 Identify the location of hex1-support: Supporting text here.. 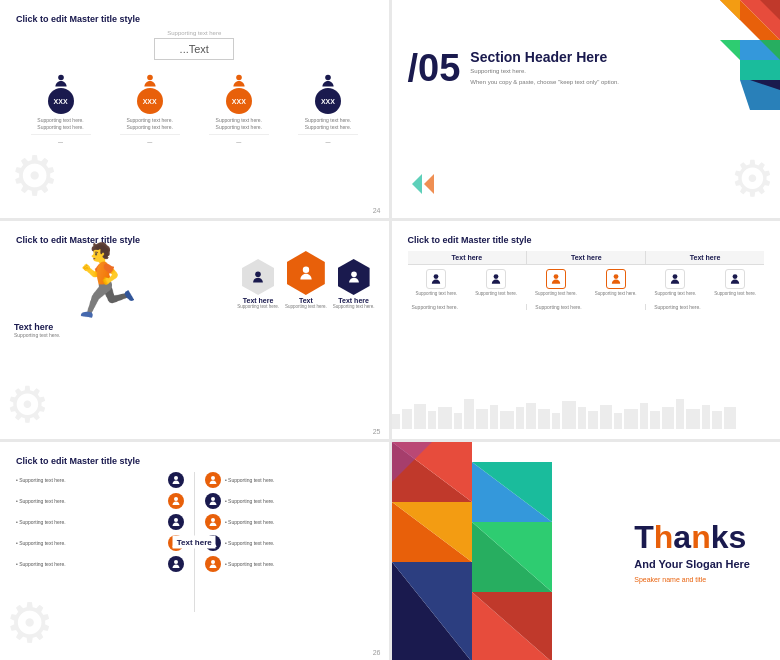
(258, 306).